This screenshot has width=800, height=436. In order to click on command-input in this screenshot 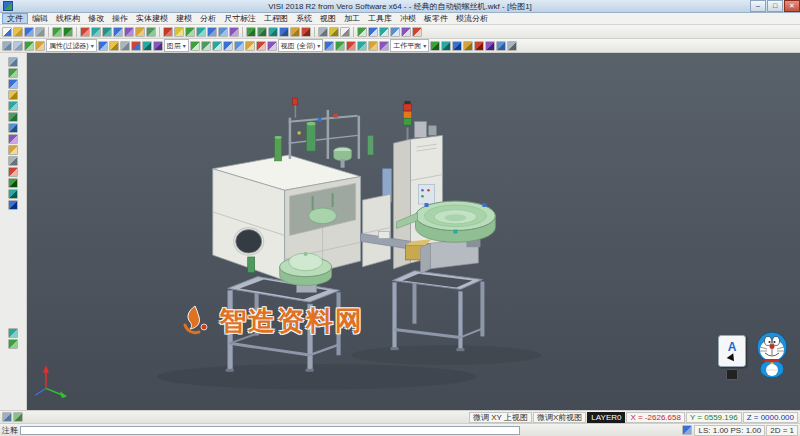, I will do `click(270, 430)`.